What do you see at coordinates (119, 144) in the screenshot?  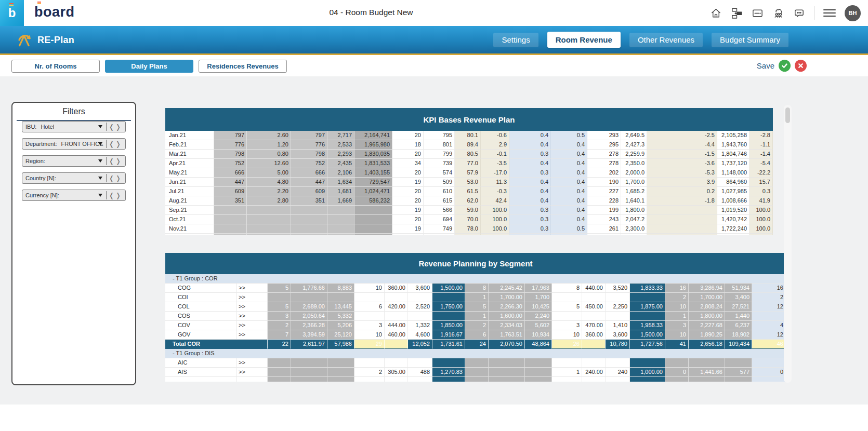 I see `next-icon: ❭` at bounding box center [119, 144].